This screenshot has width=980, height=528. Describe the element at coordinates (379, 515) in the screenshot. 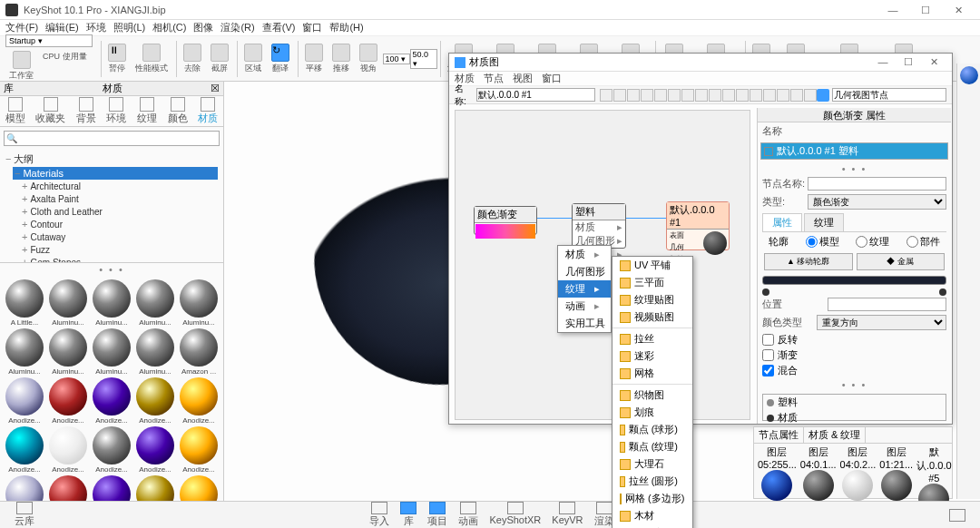

I see `import-button: 导入` at that location.